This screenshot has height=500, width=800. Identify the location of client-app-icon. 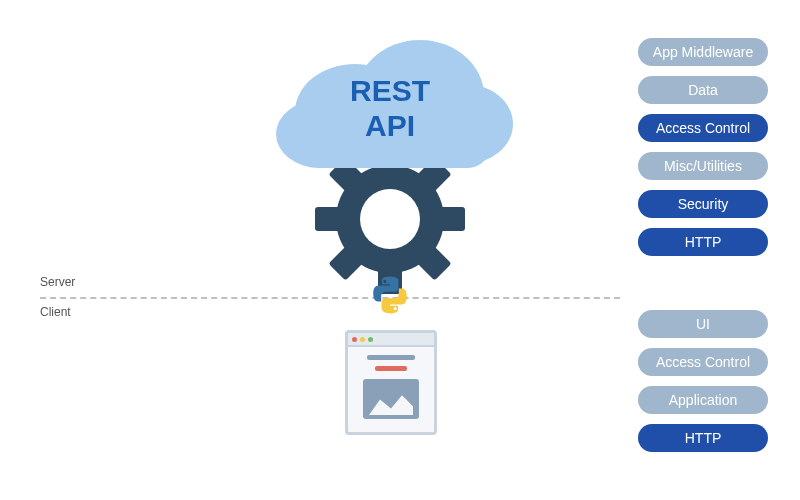
(391, 385).